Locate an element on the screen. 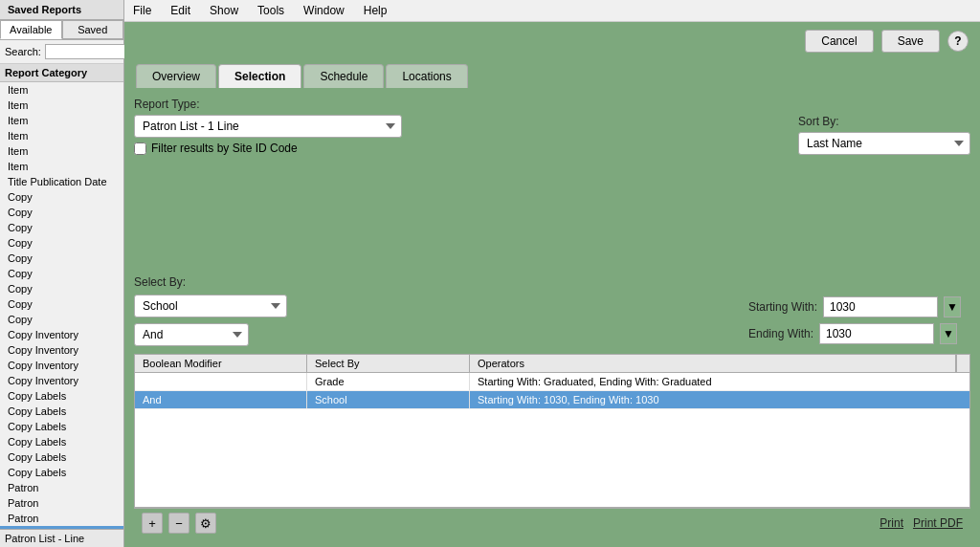 The image size is (980, 547). footer-left: + − ⚙ is located at coordinates (179, 523).